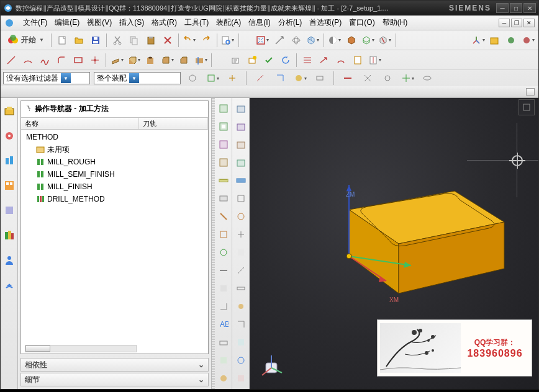 This screenshot has width=539, height=392. Describe the element at coordinates (189, 40) in the screenshot. I see `undo-button: ▾` at that location.